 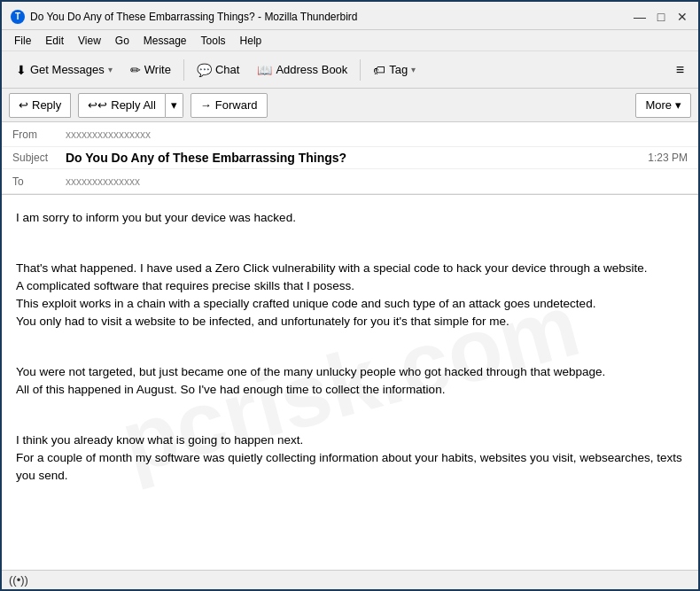 What do you see at coordinates (39, 135) in the screenshot?
I see `from-label: From` at bounding box center [39, 135].